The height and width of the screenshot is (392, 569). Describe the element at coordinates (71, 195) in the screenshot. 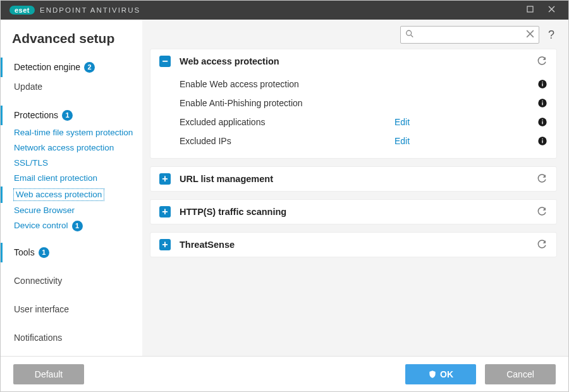

I see `sidebar-subitem-web-access-protection: Web access protection` at that location.